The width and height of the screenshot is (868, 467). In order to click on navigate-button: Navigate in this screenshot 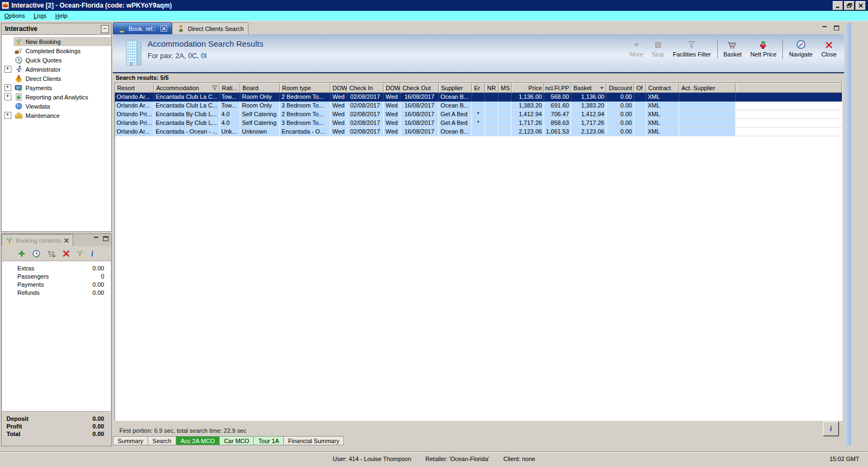, I will do `click(801, 49)`.